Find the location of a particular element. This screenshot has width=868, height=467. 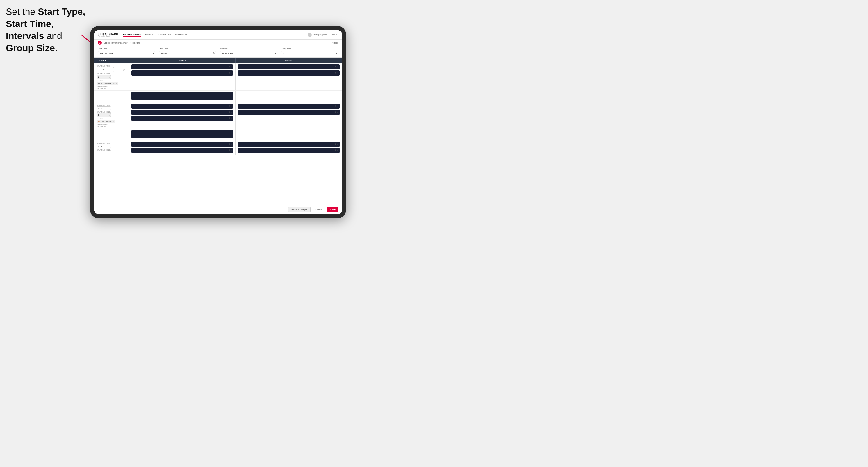

remove-group-2: ○ Remove Group is located at coordinates (112, 125).